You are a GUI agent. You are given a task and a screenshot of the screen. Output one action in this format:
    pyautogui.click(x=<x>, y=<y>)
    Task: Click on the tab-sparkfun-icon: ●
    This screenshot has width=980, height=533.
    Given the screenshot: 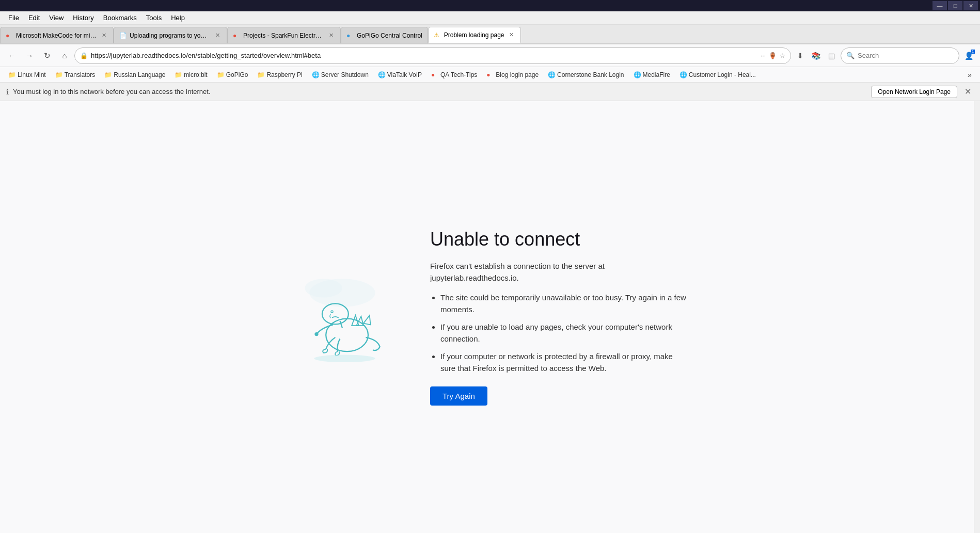 What is the action you would take?
    pyautogui.click(x=236, y=36)
    